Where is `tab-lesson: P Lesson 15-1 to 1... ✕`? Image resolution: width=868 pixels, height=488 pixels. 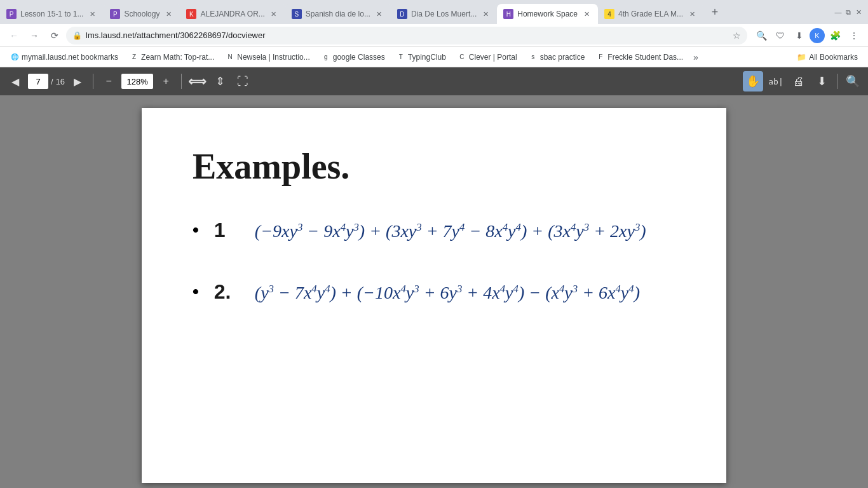
tab-lesson: P Lesson 15-1 to 1... ✕ is located at coordinates (52, 14).